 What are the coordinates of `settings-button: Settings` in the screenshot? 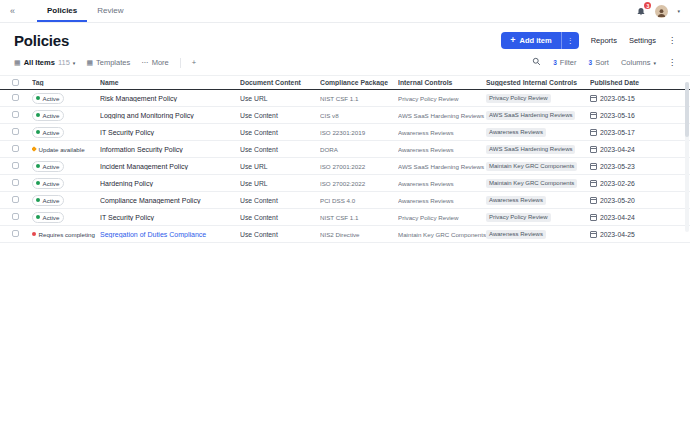 It's located at (642, 40).